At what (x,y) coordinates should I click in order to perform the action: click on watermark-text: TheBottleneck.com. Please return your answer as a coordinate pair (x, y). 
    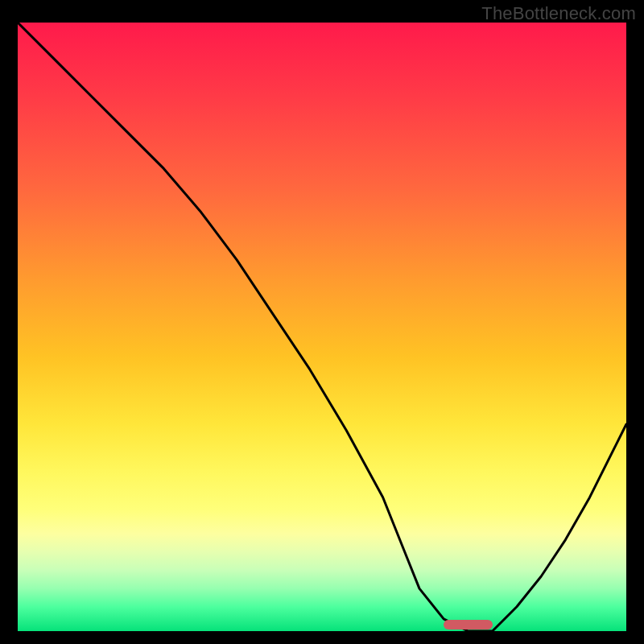
    Looking at the image, I should click on (559, 14).